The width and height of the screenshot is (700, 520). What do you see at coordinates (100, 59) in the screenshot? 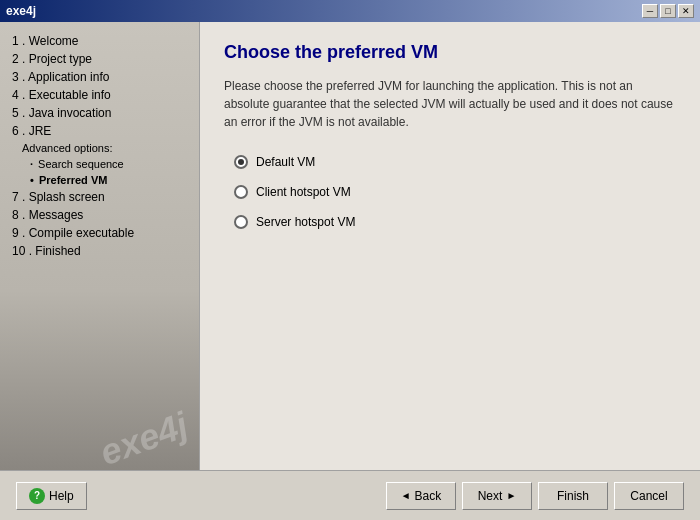
I see `sidebar-item-project-type: 2 . Project type` at bounding box center [100, 59].